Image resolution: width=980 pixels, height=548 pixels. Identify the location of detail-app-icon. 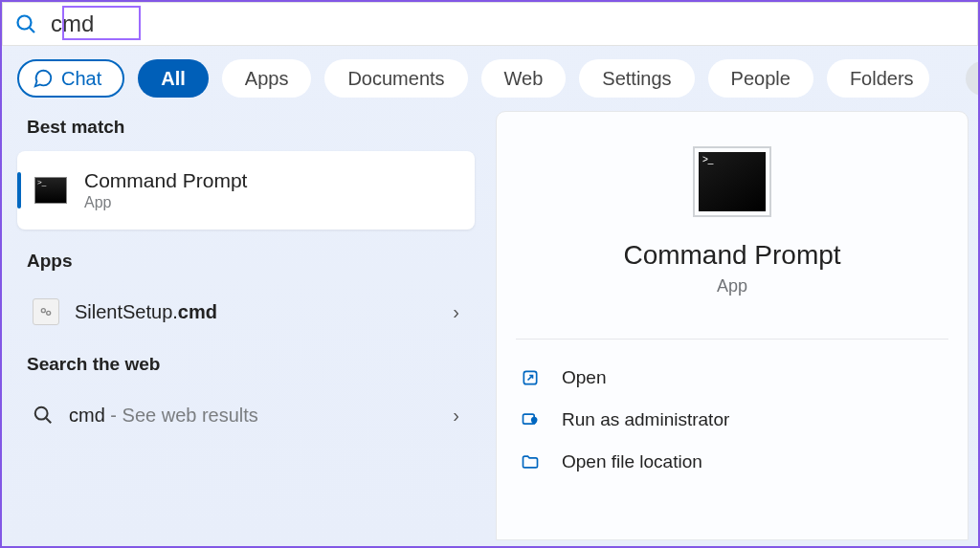
(732, 182).